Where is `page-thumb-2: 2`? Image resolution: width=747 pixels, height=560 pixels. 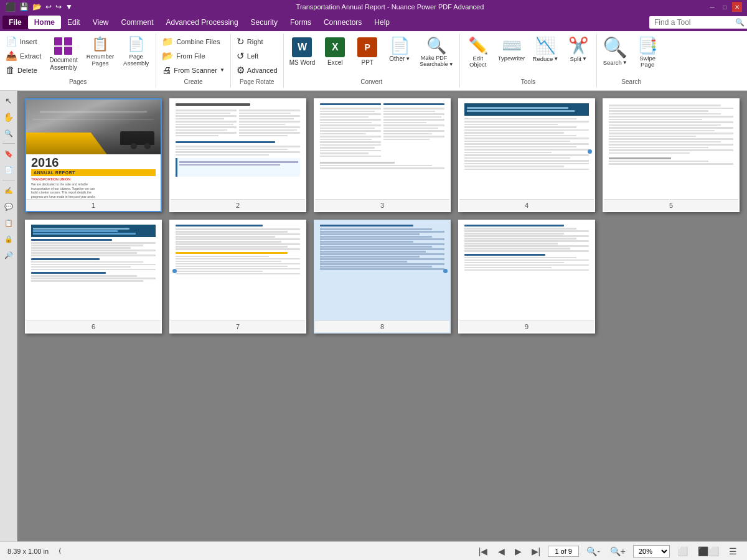 page-thumb-2: 2 is located at coordinates (238, 156).